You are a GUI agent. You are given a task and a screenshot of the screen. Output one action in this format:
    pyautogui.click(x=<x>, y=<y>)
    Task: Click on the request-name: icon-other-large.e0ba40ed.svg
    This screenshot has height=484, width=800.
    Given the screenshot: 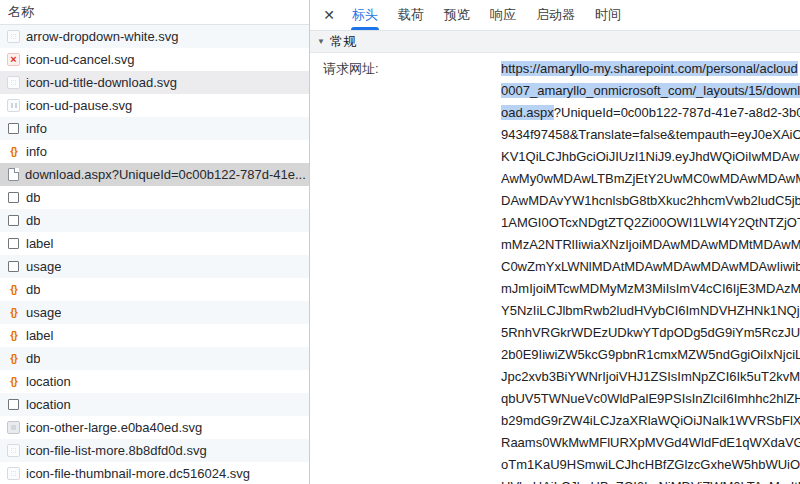 What is the action you would take?
    pyautogui.click(x=114, y=428)
    